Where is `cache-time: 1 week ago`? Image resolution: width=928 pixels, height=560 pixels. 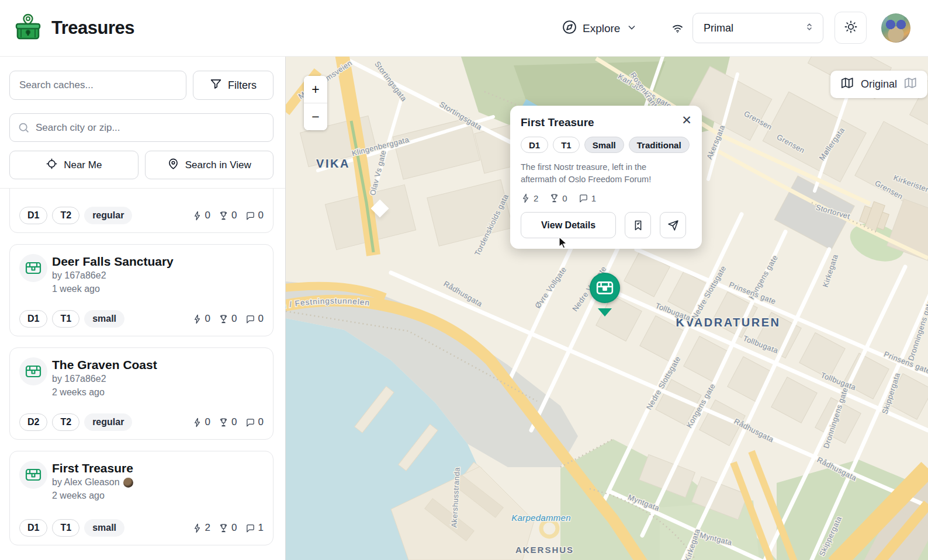 cache-time: 1 week ago is located at coordinates (158, 290).